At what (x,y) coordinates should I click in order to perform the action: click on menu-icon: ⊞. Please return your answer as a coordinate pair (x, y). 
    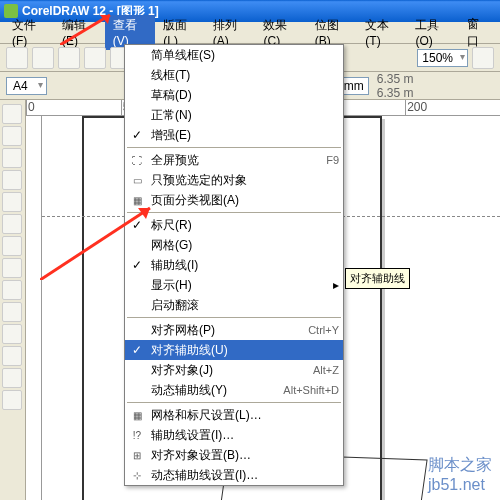
    Looking at the image, I should click on (137, 455).